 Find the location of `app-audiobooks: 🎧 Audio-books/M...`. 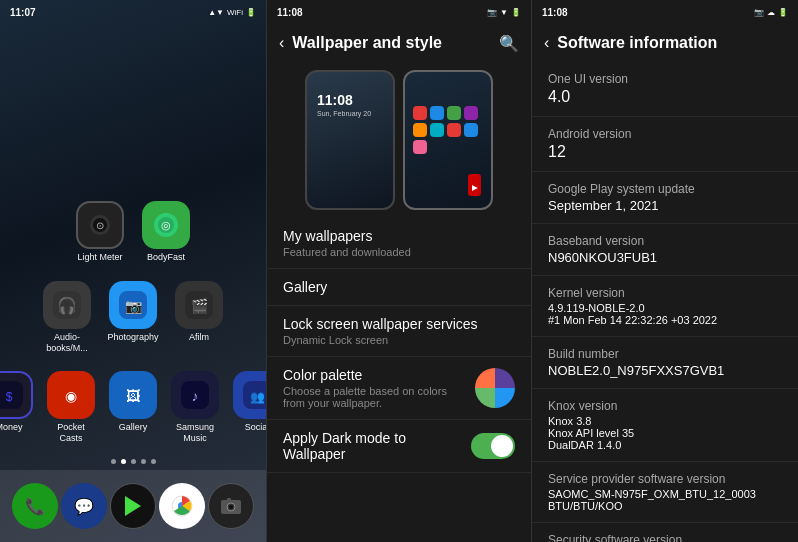

app-audiobooks: 🎧 Audio-books/M... is located at coordinates (67, 318).